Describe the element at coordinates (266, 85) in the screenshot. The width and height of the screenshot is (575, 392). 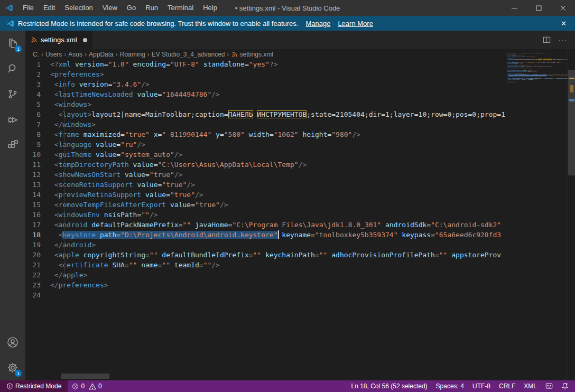
I see `code-line-3: 3 <info version="3.4.6"/>` at that location.